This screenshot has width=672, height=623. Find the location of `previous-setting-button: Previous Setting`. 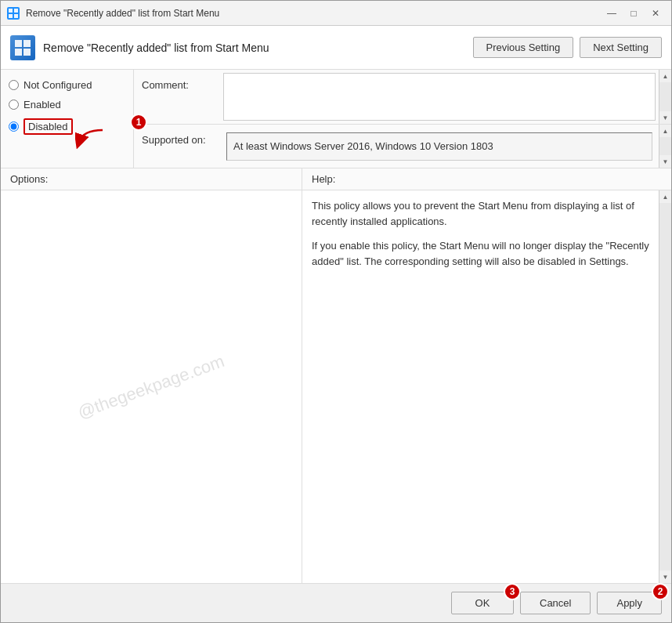

previous-setting-button: Previous Setting is located at coordinates (523, 47).